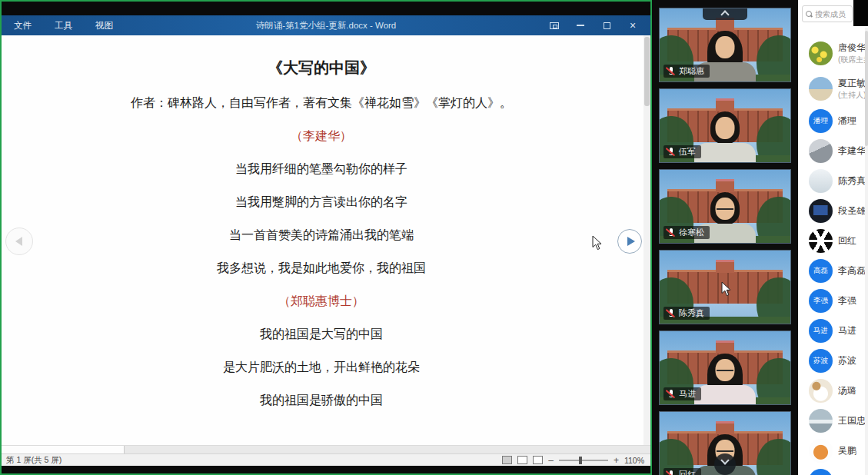  Describe the element at coordinates (833, 301) in the screenshot. I see `member-row: 李强李强` at that location.